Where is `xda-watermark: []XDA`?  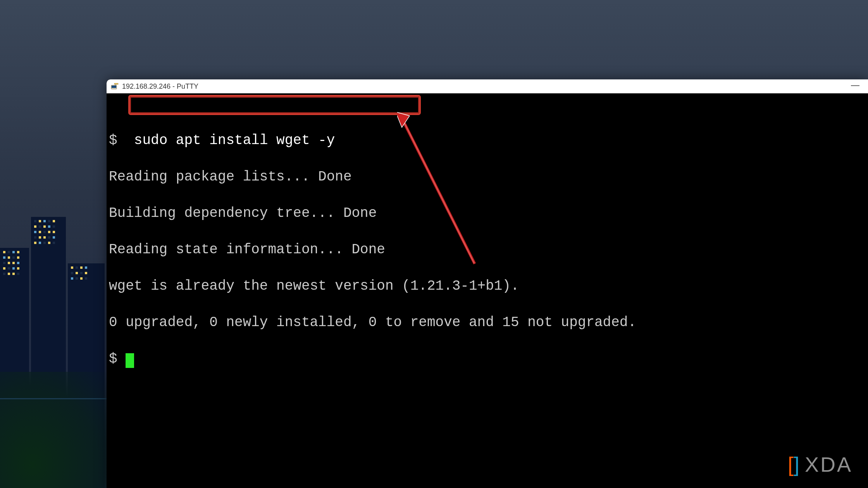
xda-watermark: []XDA is located at coordinates (820, 464).